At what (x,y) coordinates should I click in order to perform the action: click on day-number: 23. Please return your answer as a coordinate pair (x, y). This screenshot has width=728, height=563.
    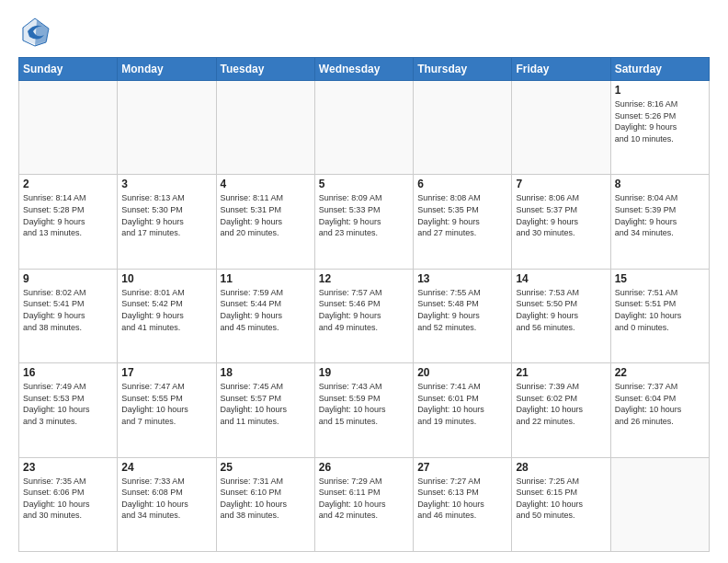
    Looking at the image, I should click on (68, 467).